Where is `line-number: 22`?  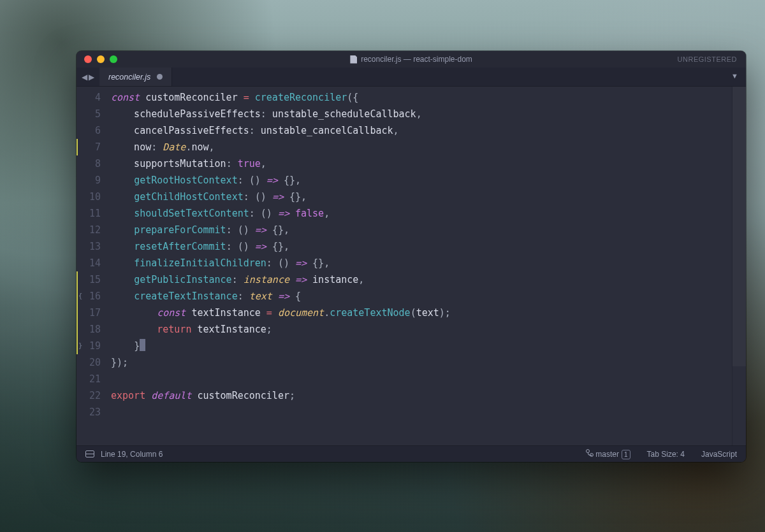
line-number: 22 is located at coordinates (89, 396).